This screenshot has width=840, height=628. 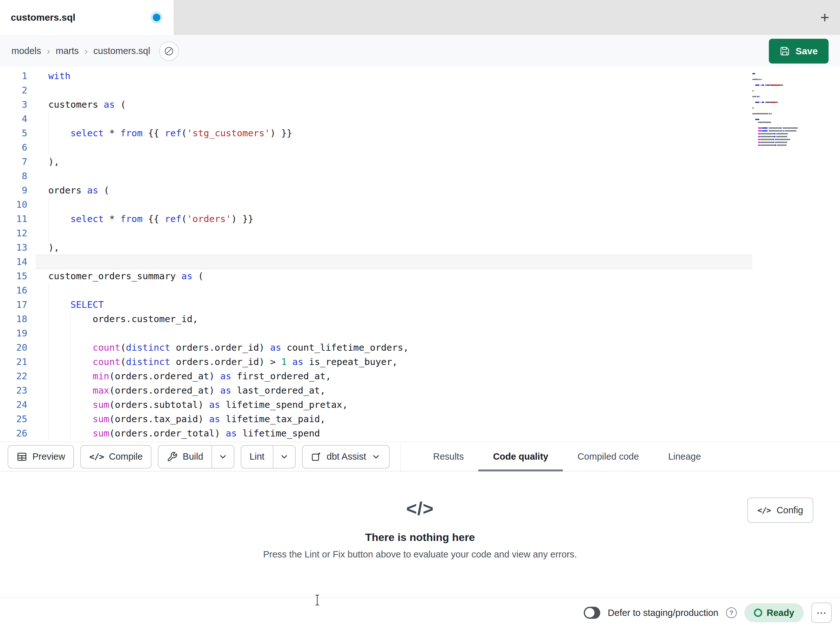 I want to click on breadcrumb-item-customers-sql: customers.sql, so click(x=122, y=51).